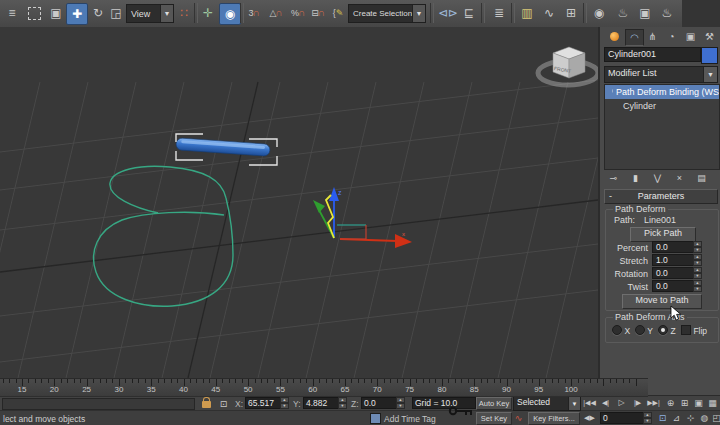  What do you see at coordinates (77, 14) in the screenshot?
I see `select-and-move-icon: ✚` at bounding box center [77, 14].